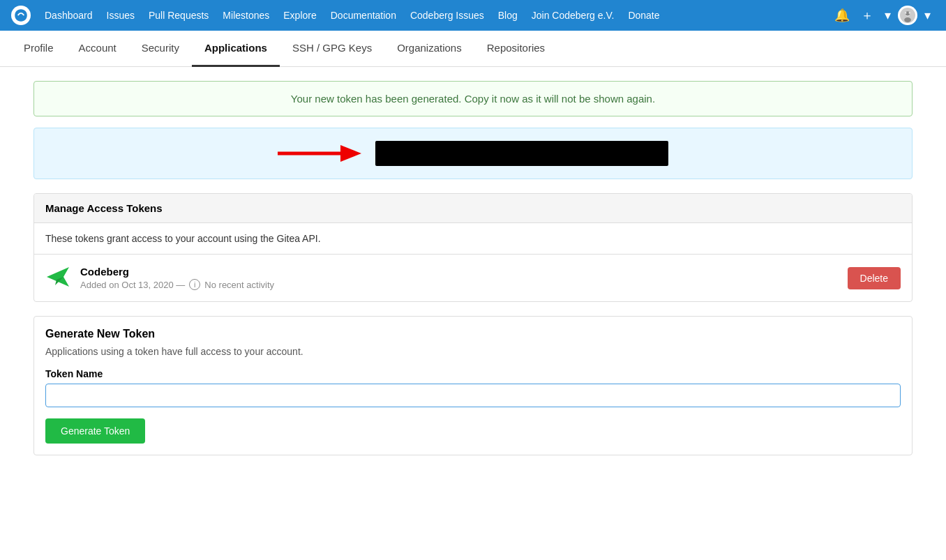 This screenshot has width=946, height=560. Describe the element at coordinates (473, 49) in the screenshot. I see `settings-tabs: Profile Account Security Applications SS…` at that location.